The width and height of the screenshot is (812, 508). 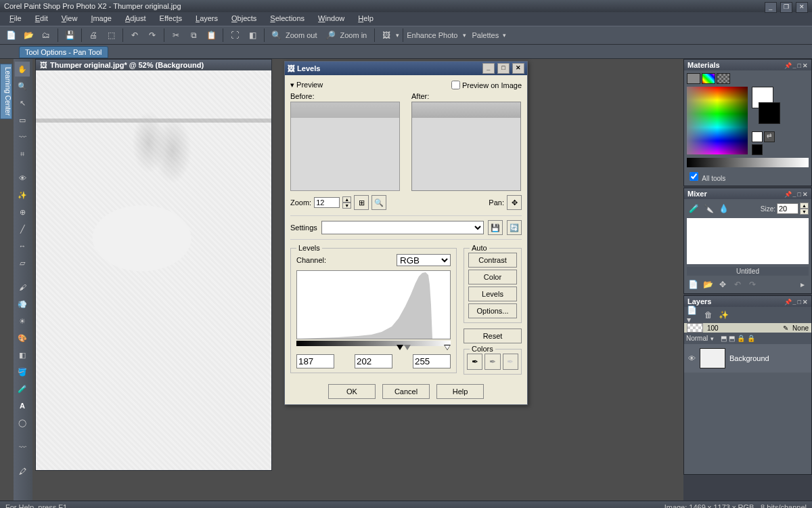 I want to click on makeover-tool-icon: ✨, so click(x=22, y=195).